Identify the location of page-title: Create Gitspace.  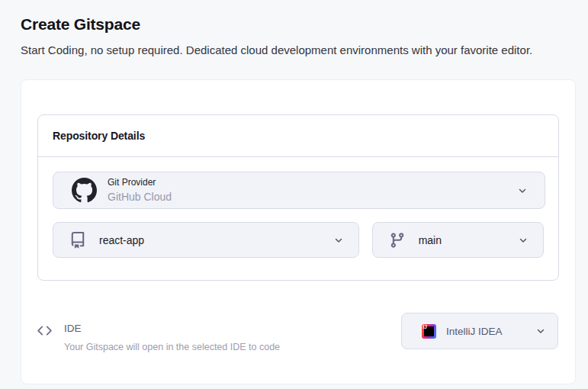
(294, 24).